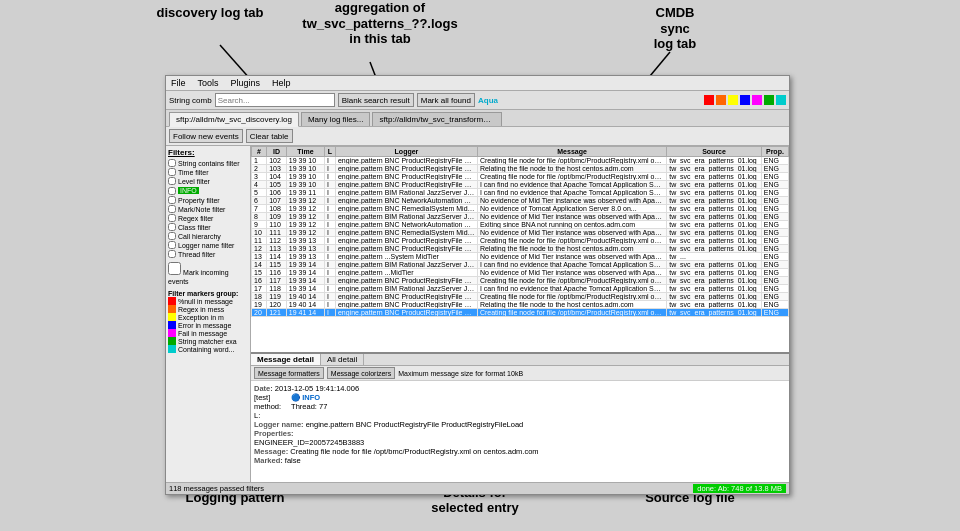  Describe the element at coordinates (305, 209) in the screenshot. I see `cell-time: 19 39 12` at that location.